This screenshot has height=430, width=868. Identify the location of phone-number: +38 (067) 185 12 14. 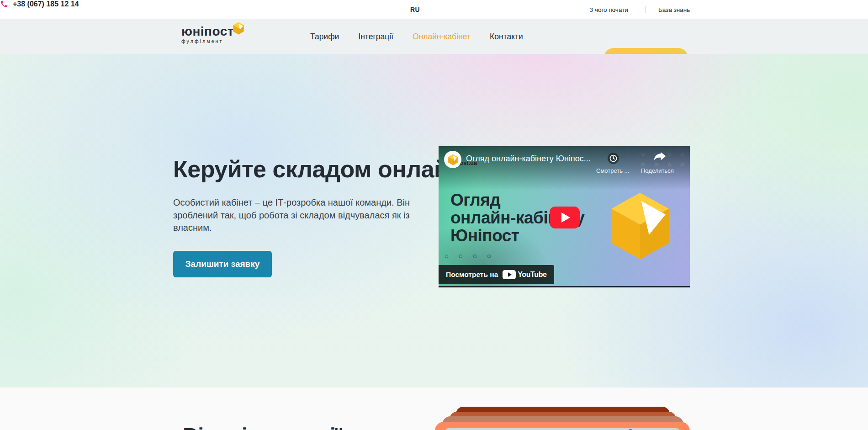
(46, 4).